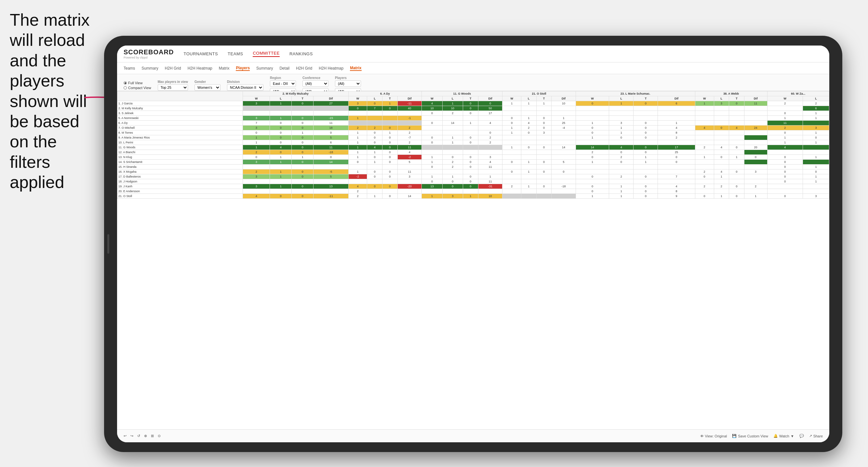  I want to click on watch-chevron-icon: ▼, so click(793, 436).